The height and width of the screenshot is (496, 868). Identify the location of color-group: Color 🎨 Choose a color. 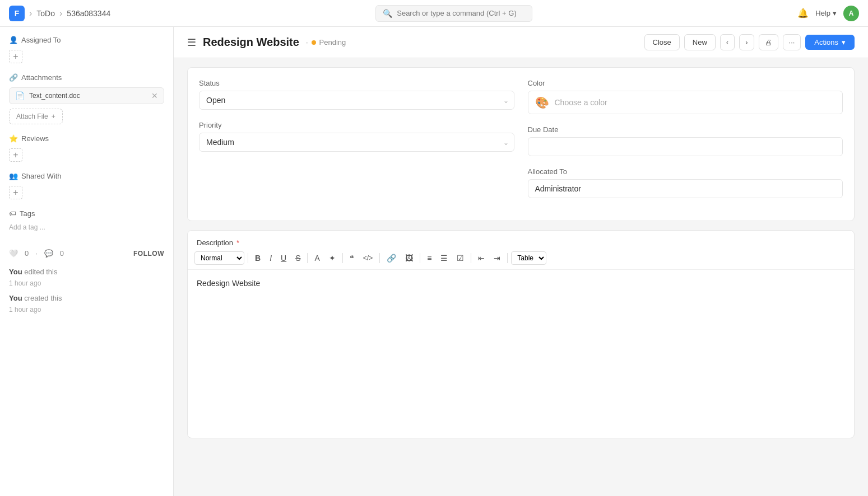
(686, 96).